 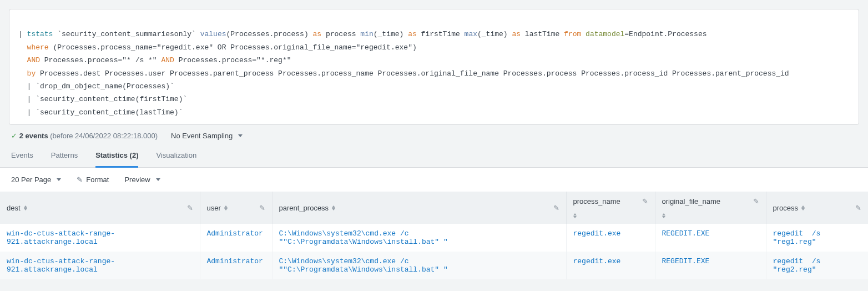 I want to click on spl-line-4: by Processes.dest Processes.user Process…, so click(x=408, y=73).